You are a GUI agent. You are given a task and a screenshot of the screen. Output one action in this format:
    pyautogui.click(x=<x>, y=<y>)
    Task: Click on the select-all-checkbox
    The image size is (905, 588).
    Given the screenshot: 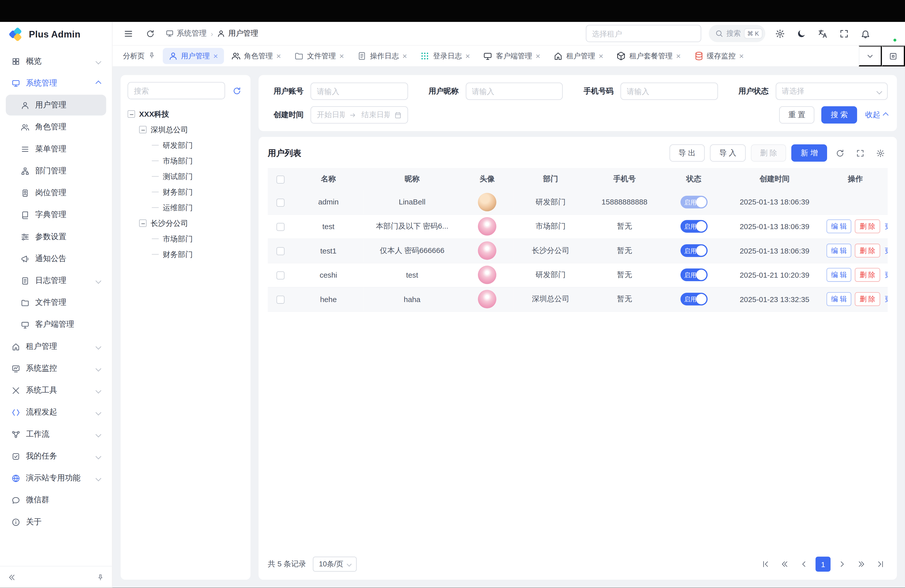 What is the action you would take?
    pyautogui.click(x=281, y=180)
    